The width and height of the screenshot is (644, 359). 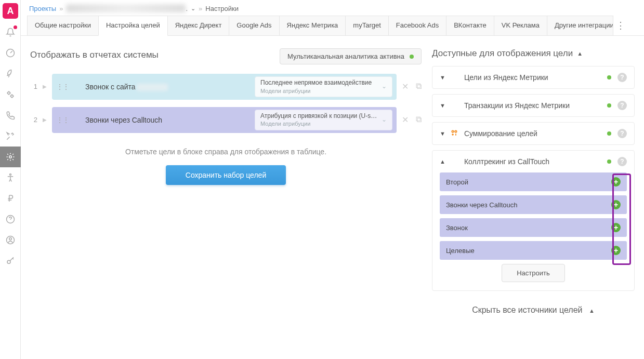 I want to click on goal-item: Звонки через Calltouch +, so click(x=533, y=205).